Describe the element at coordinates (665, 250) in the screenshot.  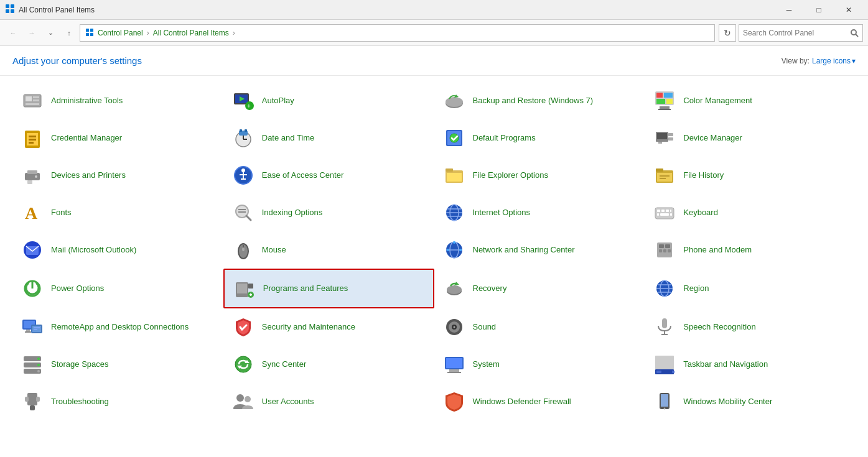
I see `phone-modem-icon` at that location.